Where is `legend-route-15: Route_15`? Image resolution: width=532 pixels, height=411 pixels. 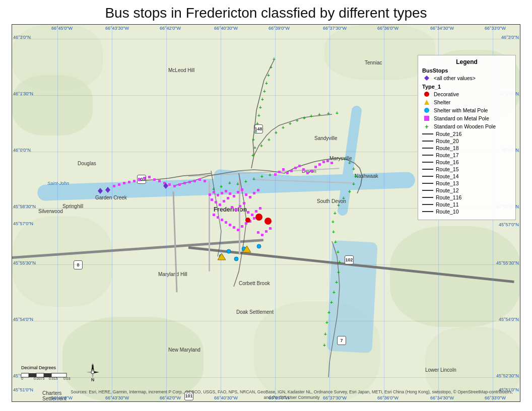
legend-route-15: Route_15 is located at coordinates (467, 169).